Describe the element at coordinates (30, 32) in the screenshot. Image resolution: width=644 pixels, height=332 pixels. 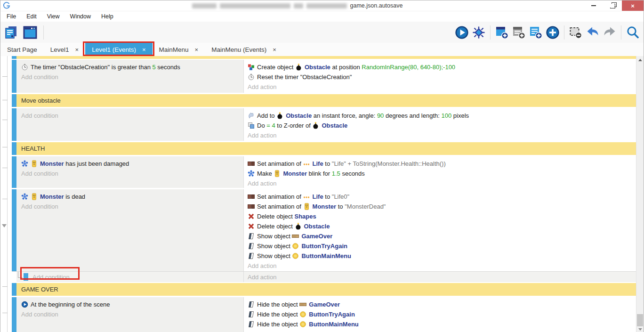
I see `open-scene-button` at that location.